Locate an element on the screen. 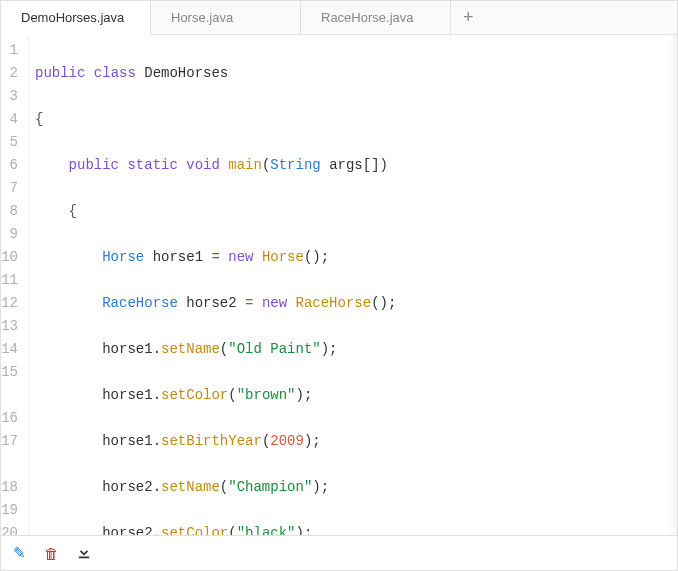 This screenshot has height=571, width=678. code-line: Horse horse1 = new Horse(); is located at coordinates (300, 258).